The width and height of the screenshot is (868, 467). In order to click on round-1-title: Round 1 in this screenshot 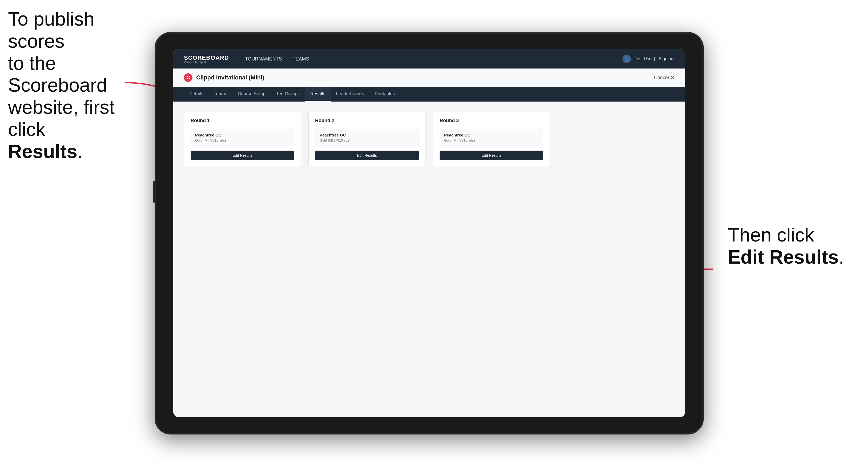, I will do `click(243, 121)`.